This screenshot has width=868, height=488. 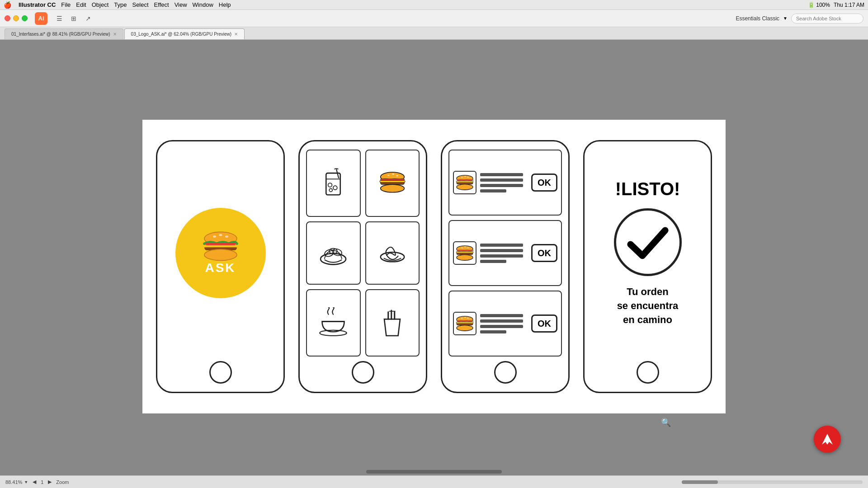 I want to click on check-circle, so click(x=648, y=242).